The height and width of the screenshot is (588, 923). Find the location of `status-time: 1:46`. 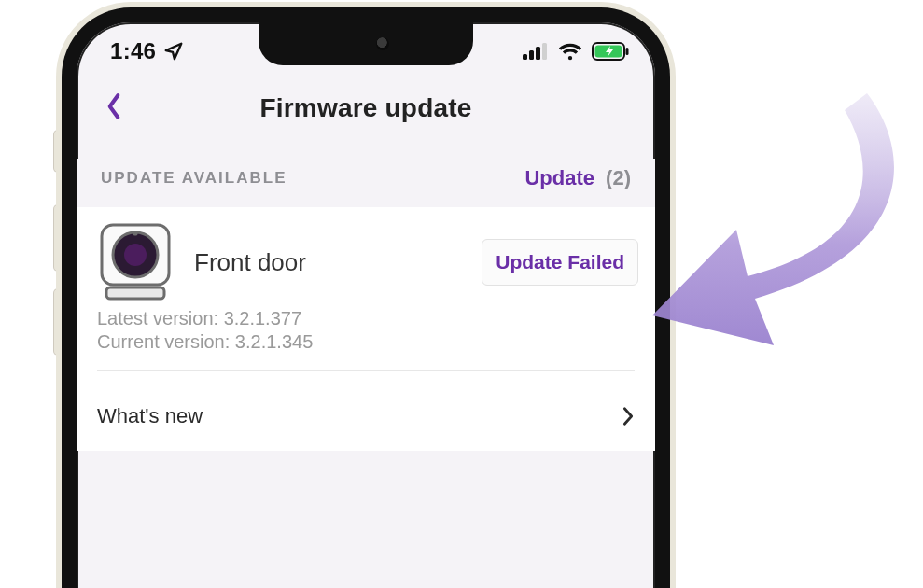

status-time: 1:46 is located at coordinates (133, 51).